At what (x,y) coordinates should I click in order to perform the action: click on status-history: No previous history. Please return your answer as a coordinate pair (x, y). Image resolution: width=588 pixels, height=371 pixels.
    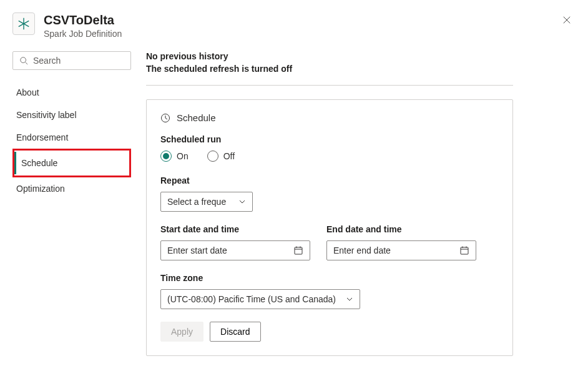
    Looking at the image, I should click on (330, 56).